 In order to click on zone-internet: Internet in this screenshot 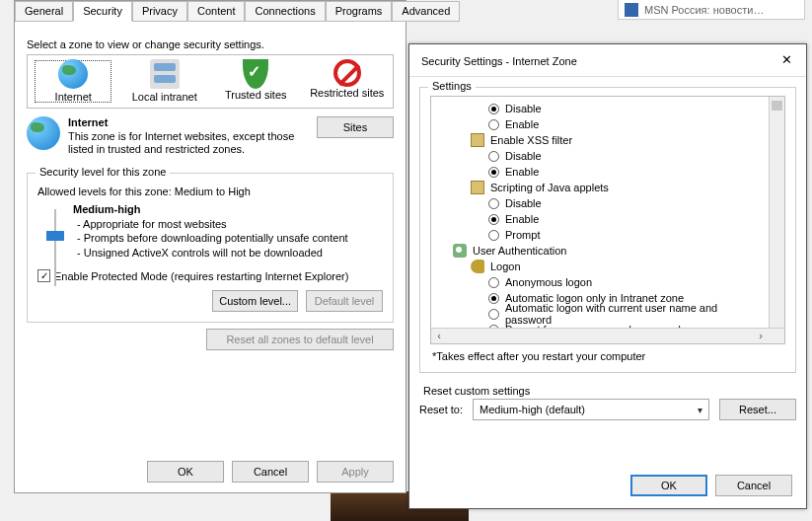, I will do `click(73, 81)`.